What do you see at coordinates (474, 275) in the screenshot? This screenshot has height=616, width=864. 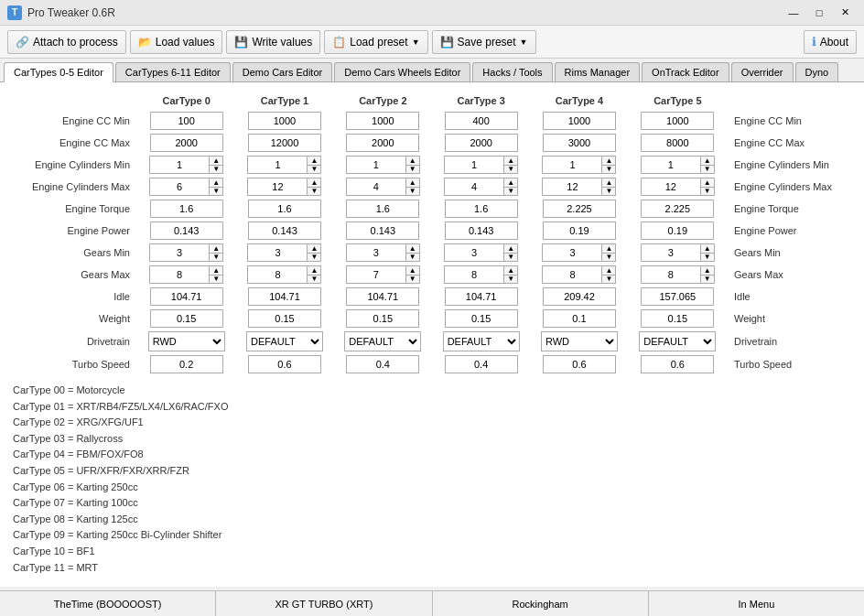 I see `spinner-input-r7-c3` at bounding box center [474, 275].